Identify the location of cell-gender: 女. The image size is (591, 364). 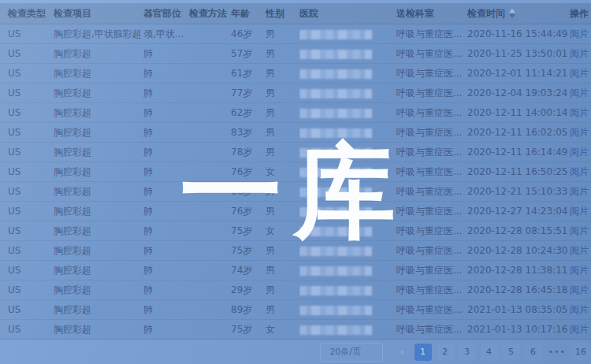
(282, 232).